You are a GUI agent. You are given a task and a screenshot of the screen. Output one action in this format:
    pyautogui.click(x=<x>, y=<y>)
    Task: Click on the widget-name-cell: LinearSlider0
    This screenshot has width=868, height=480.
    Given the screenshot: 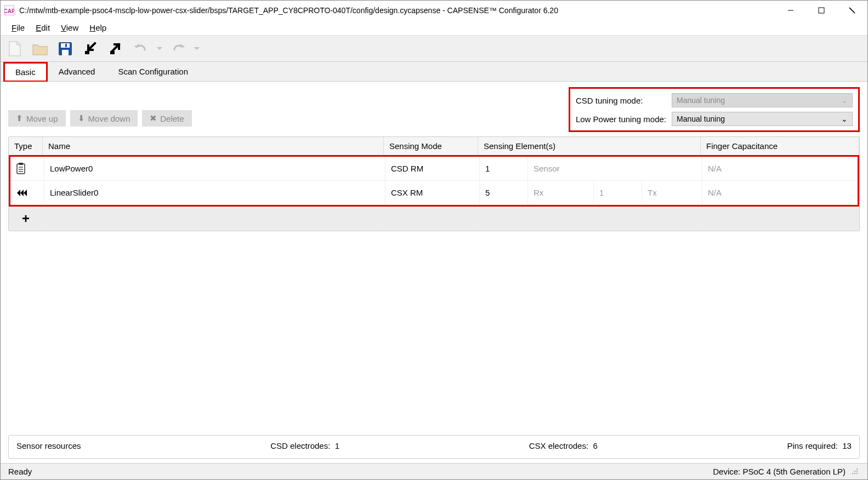 What is the action you would take?
    pyautogui.click(x=215, y=193)
    